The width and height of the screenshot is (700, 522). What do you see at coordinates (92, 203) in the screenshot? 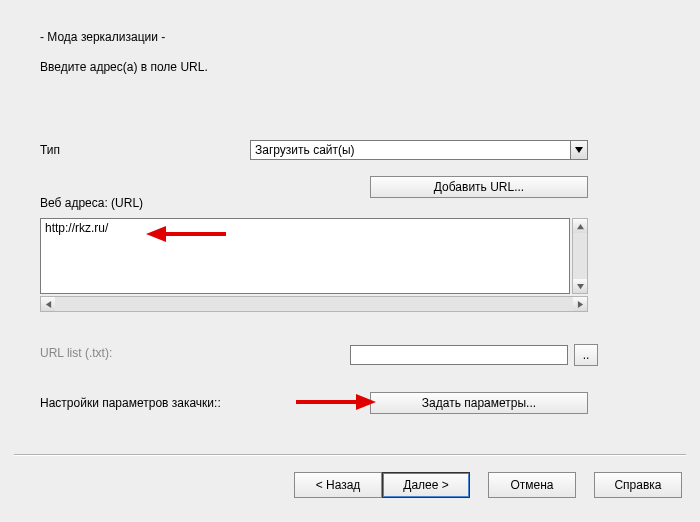
I see `web-addresses-label: Веб адреса: (URL)` at bounding box center [92, 203].